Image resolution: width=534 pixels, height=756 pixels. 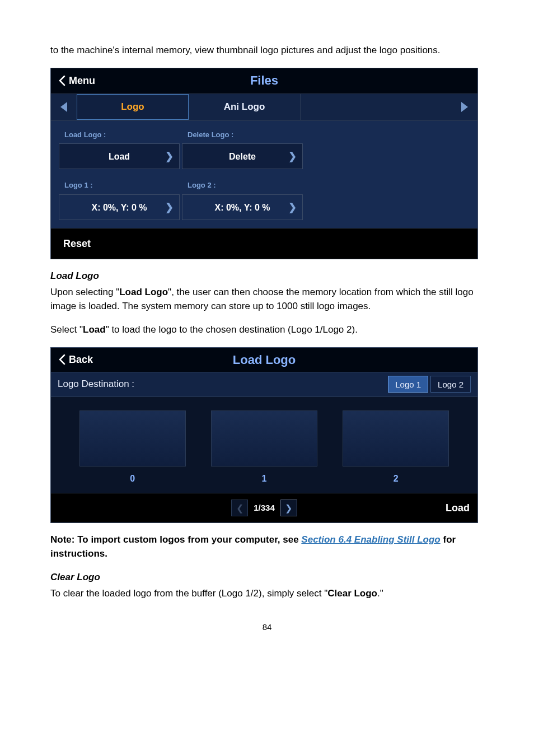 I want to click on load-logo-p2: Select "Load" to load the logo to the ch…, so click(x=267, y=330).